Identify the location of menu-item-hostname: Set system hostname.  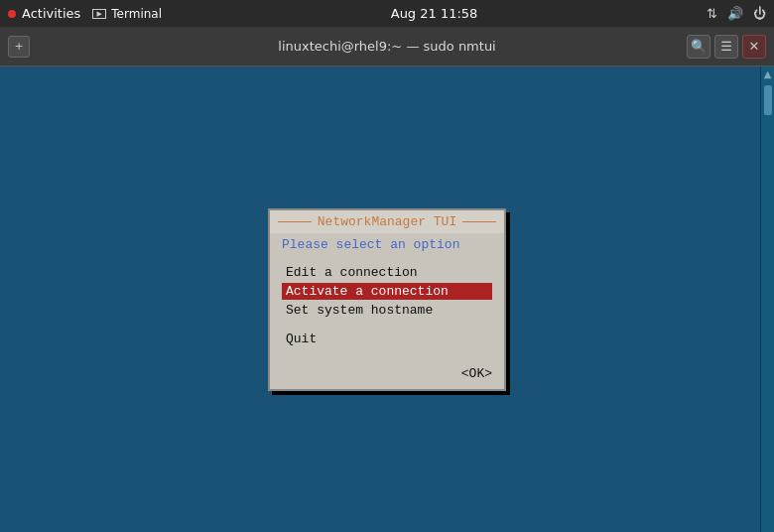
(387, 310).